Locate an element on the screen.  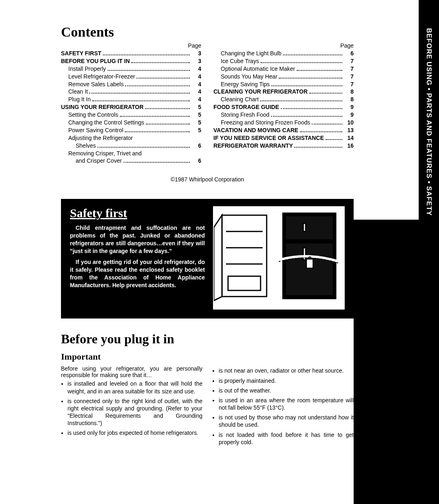
toc-row: VACATION AND MOVING CARE13 is located at coordinates (284, 130).